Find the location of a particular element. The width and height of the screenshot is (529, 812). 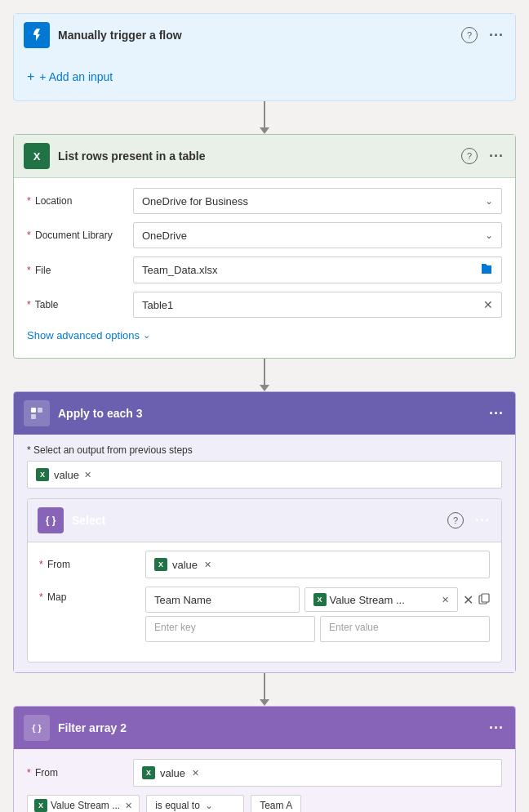

filter-from-row: * From X value ✕ is located at coordinates (264, 773).